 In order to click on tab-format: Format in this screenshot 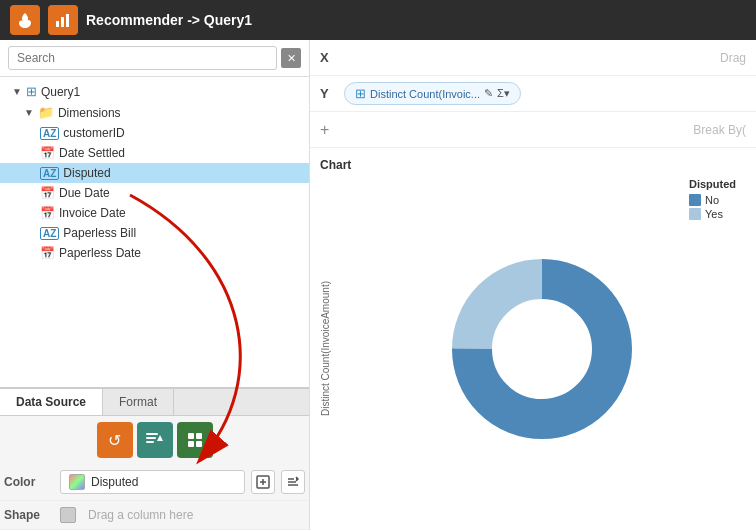, I will do `click(138, 402)`.